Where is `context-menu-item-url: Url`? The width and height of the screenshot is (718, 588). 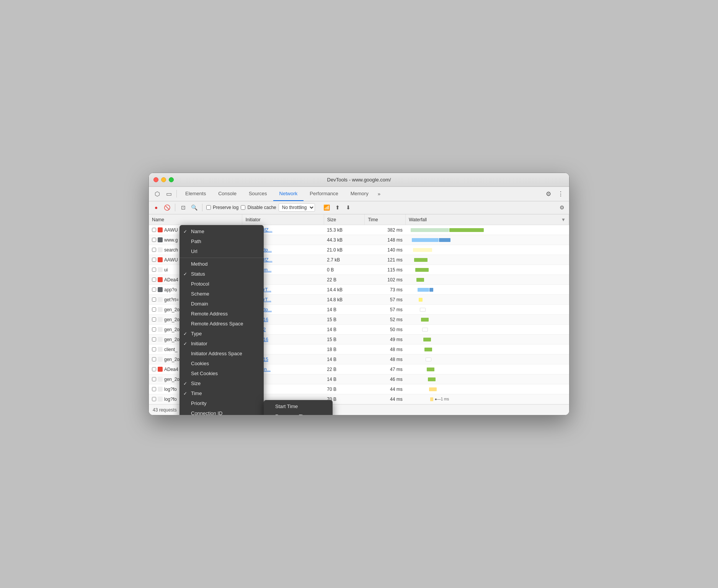
context-menu-item-url: Url is located at coordinates (222, 252).